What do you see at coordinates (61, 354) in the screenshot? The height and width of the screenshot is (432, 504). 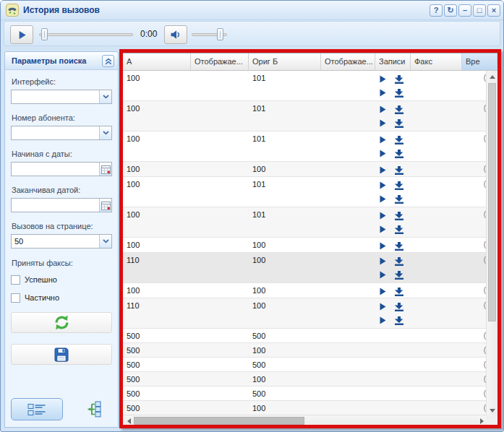 I see `save-button` at bounding box center [61, 354].